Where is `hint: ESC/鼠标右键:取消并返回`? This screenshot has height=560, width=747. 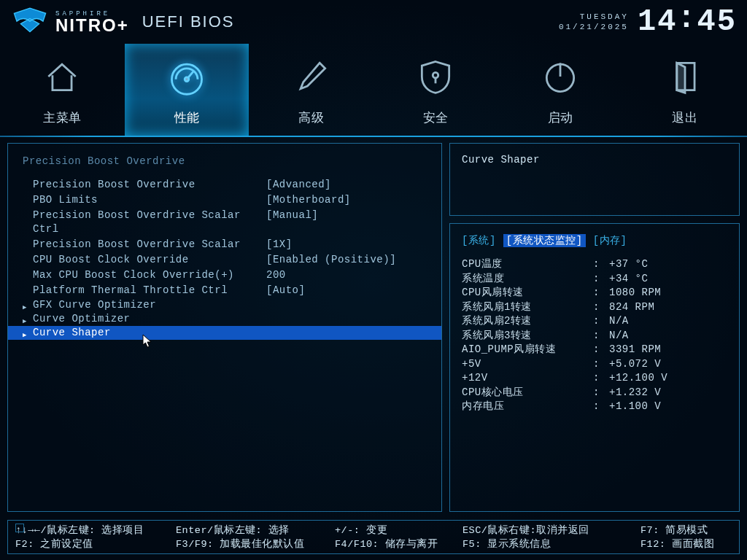 hint: ESC/鼠标右键:取消并返回 is located at coordinates (551, 530).